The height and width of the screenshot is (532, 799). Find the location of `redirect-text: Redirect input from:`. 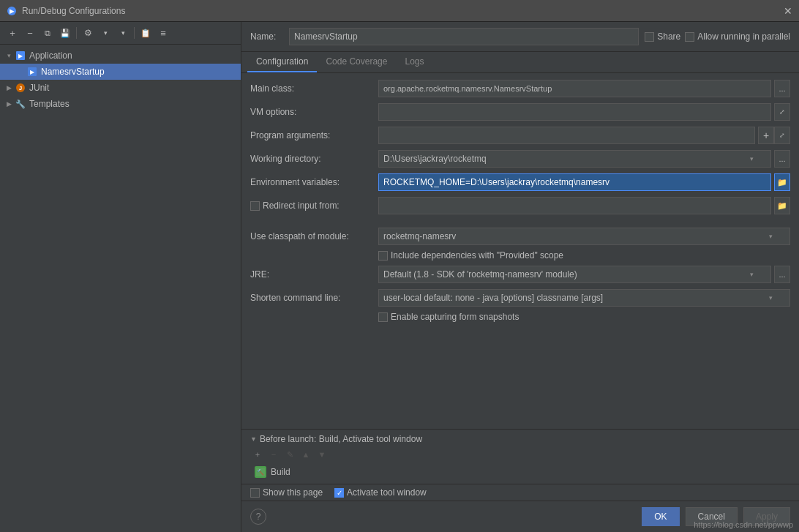

redirect-text: Redirect input from: is located at coordinates (301, 206).